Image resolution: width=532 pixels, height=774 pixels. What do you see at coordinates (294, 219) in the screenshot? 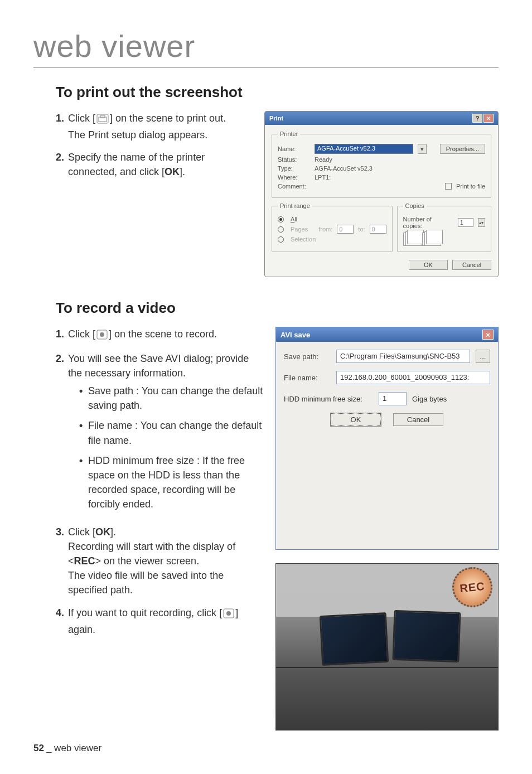
I see `range-all-label: AAllll` at bounding box center [294, 219].